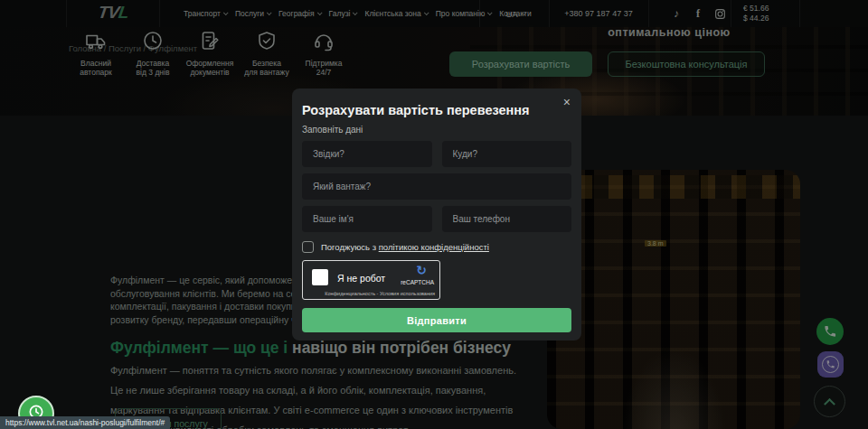 The height and width of the screenshot is (429, 868). I want to click on recaptcha-logo-icon: ↻, so click(421, 270).